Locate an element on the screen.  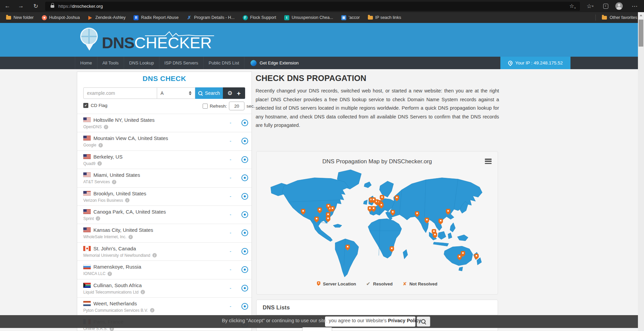
server-row: St. John's, Canada Memorial University o… is located at coordinates (165, 251).